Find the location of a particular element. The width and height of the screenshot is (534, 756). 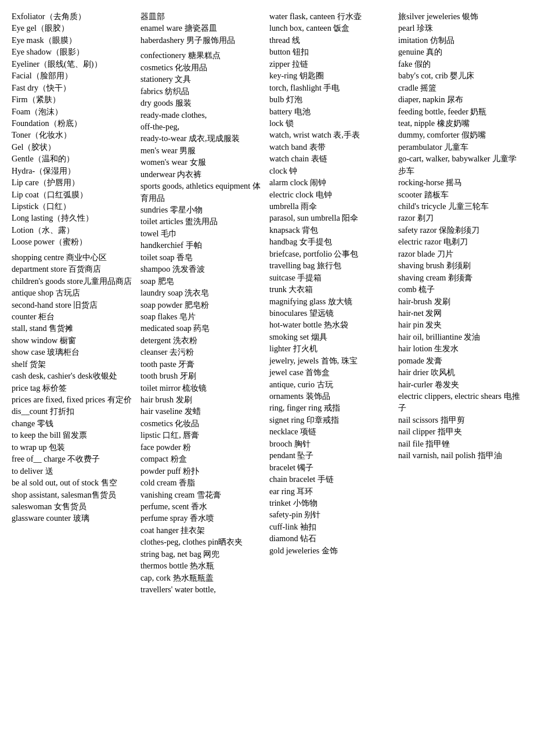

text-line: brooch 胸针 is located at coordinates (331, 444).